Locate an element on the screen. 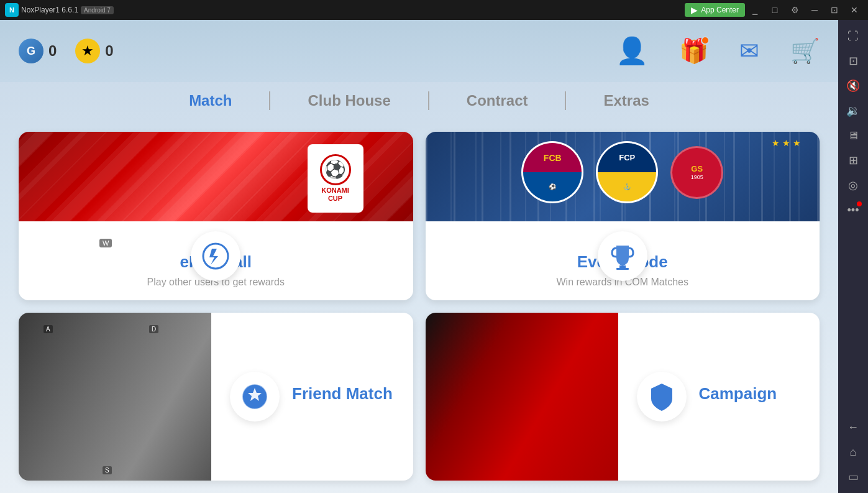  campaign-title: Campaign is located at coordinates (738, 394).